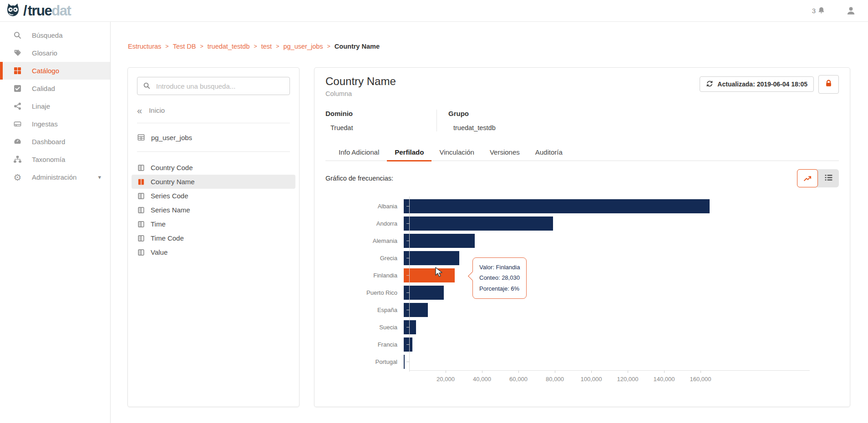 The width and height of the screenshot is (868, 423). Describe the element at coordinates (582, 178) in the screenshot. I see `chart-header: Gráfico de frecuencias:` at that location.